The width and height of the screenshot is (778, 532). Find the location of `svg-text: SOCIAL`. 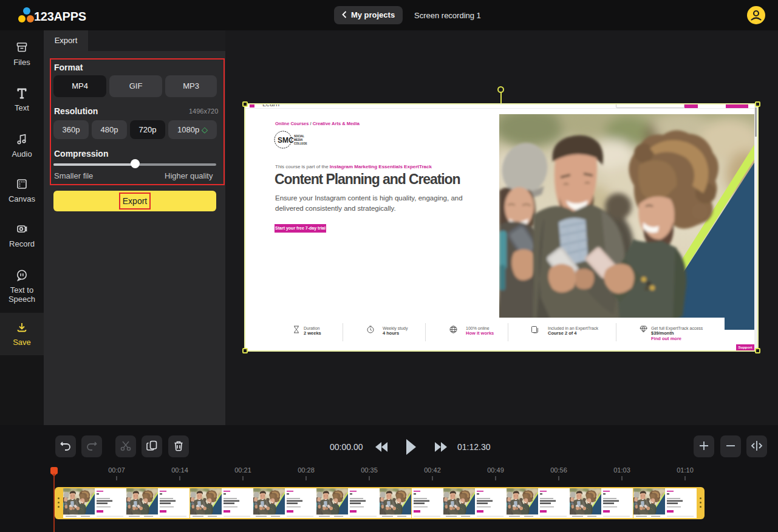

svg-text: SOCIAL is located at coordinates (299, 136).